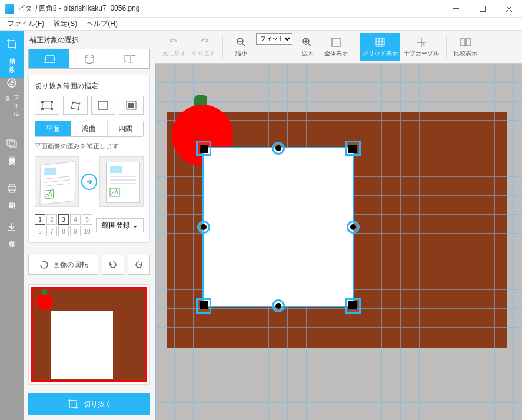 This screenshot has height=420, width=522. What do you see at coordinates (113, 265) in the screenshot?
I see `rotate-left-button` at bounding box center [113, 265].